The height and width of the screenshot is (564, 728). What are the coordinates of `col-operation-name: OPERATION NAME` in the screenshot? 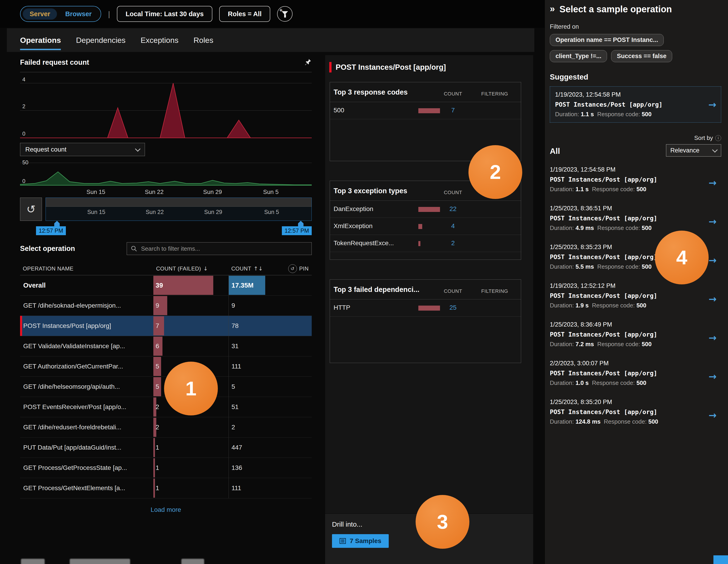 It's located at (87, 269).